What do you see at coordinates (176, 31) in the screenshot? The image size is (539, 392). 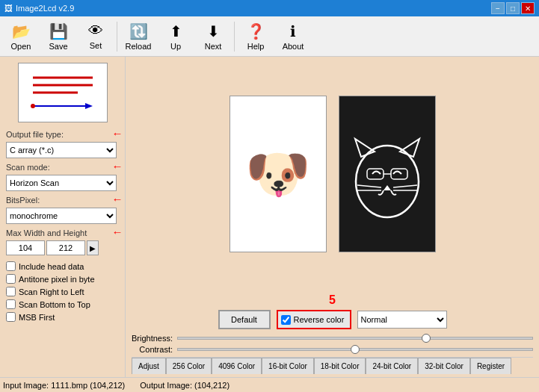 I see `up-icon: ⬆` at bounding box center [176, 31].